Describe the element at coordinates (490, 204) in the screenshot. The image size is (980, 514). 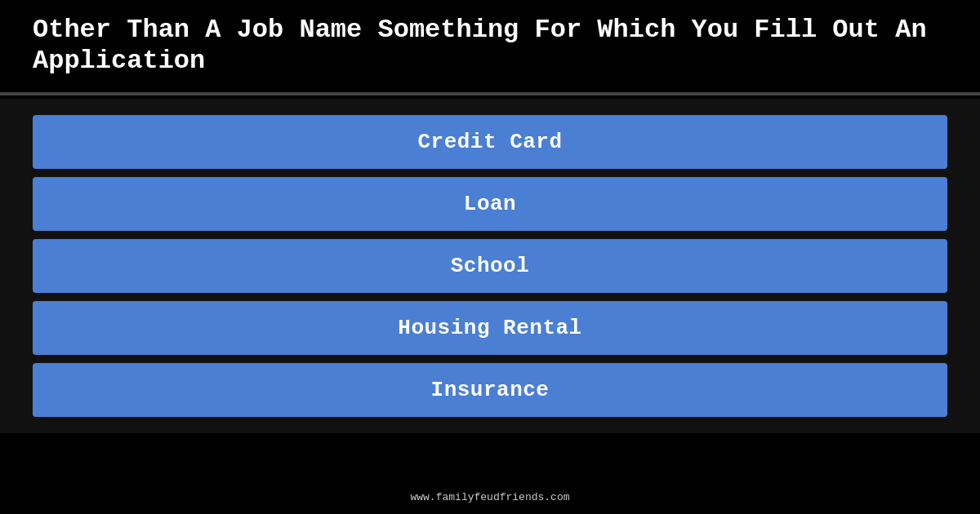
I see `answer-item-2: Loan` at that location.